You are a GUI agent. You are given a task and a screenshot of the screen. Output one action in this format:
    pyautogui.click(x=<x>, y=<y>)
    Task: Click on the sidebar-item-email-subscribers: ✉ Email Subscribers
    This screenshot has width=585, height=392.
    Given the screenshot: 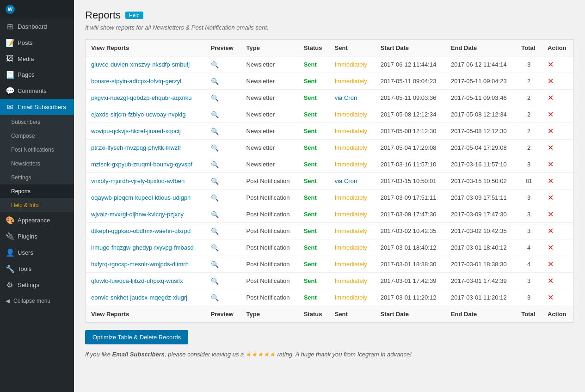 What is the action you would take?
    pyautogui.click(x=37, y=107)
    